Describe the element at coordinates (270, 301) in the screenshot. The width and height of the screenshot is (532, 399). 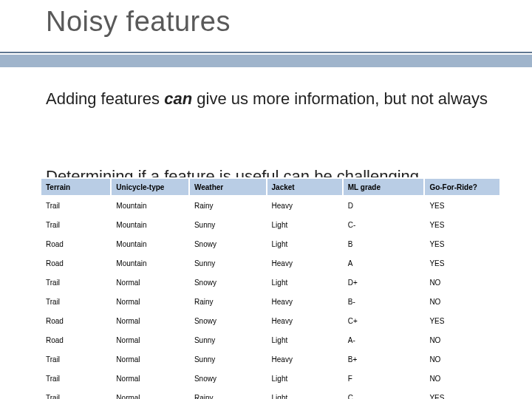
I see `table-row: TrailNormalRainyHeavyB-NO` at that location.